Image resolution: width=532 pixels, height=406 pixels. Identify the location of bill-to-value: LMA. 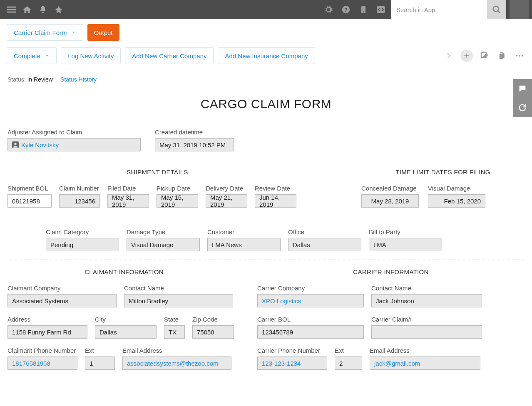
(405, 245).